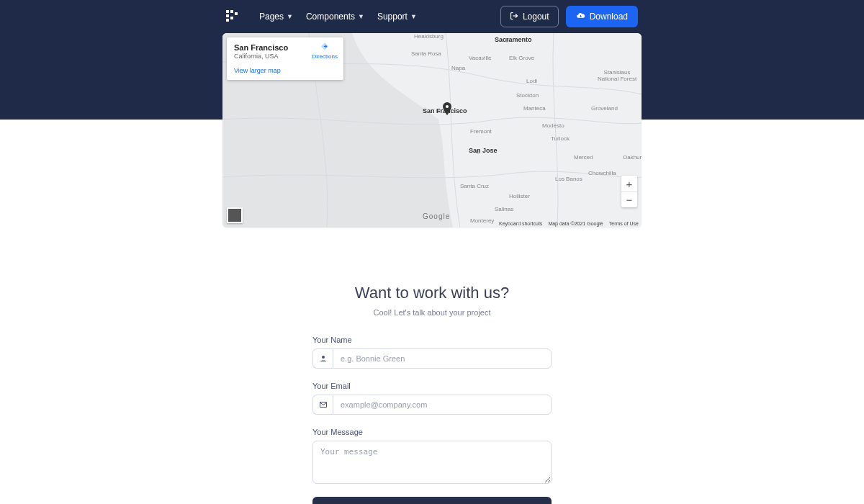  What do you see at coordinates (392, 17) in the screenshot?
I see `nav-label: Support` at bounding box center [392, 17].